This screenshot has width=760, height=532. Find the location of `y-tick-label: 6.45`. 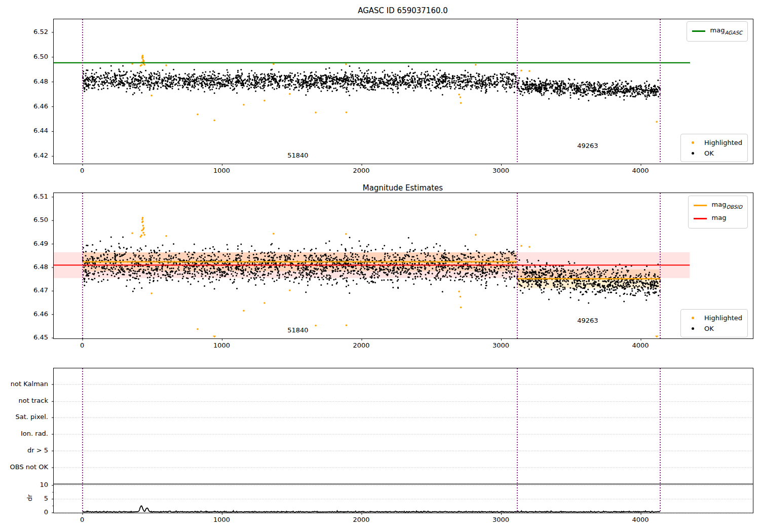

y-tick-label: 6.45 is located at coordinates (35, 337).